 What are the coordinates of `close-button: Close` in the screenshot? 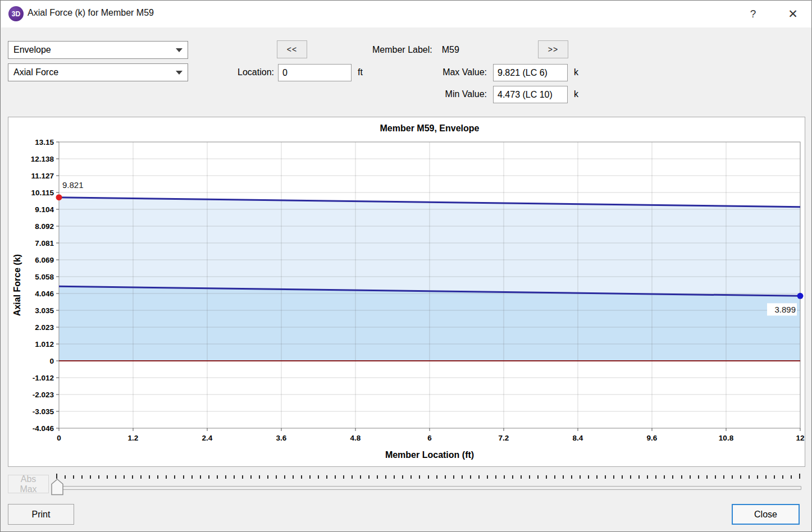 It's located at (766, 514).